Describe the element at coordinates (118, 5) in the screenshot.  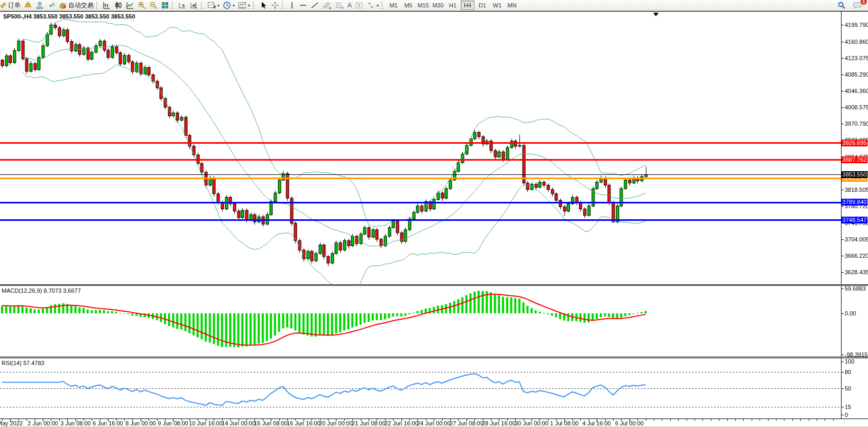
I see `candlestick-chart-button` at that location.